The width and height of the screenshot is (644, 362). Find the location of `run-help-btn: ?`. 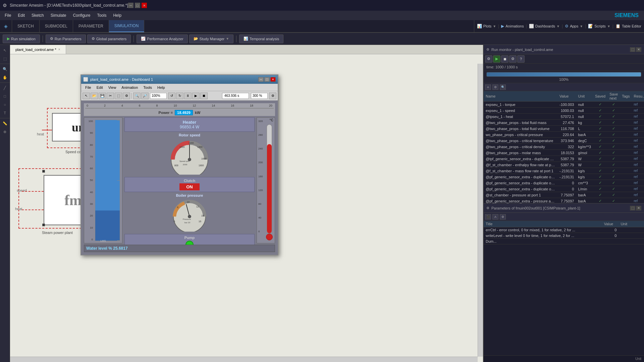

run-help-btn: ? is located at coordinates (521, 59).